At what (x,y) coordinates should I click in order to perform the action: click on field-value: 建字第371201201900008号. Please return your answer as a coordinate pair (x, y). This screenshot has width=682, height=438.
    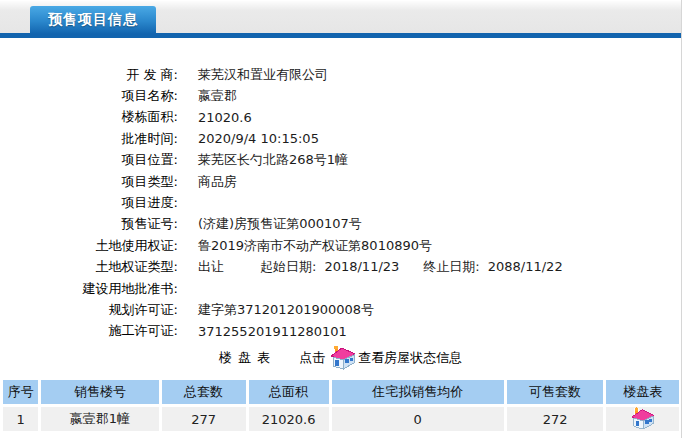
    Looking at the image, I should click on (276, 310).